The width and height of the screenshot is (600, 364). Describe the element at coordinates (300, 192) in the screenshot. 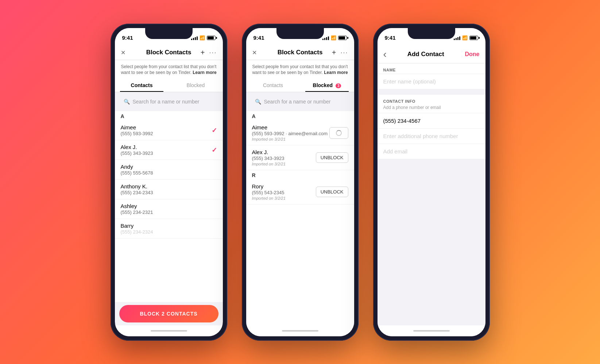

I see `contact-rory-2: Rory (555) 543-2345 Imported on 3/2/21 U…` at that location.